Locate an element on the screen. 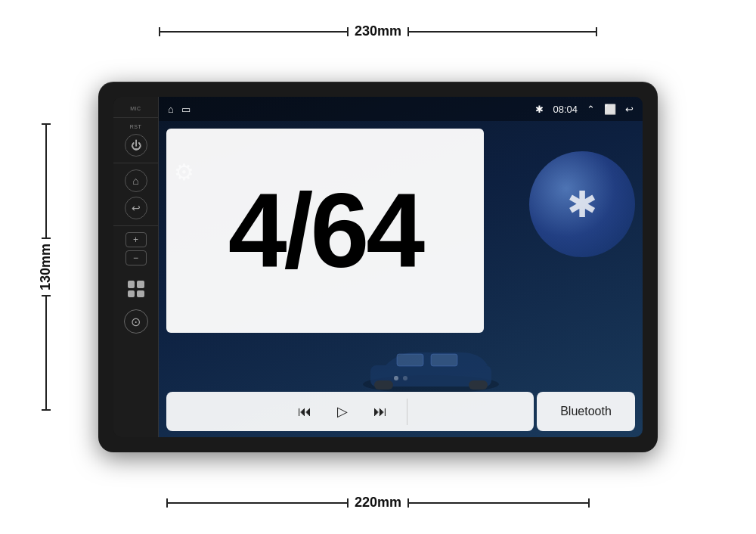 This screenshot has height=534, width=756. left-dim-line-bottom is located at coordinates (46, 352).